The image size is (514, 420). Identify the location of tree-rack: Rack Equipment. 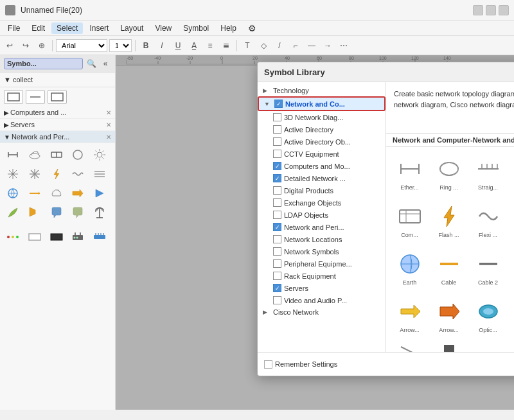
(321, 276).